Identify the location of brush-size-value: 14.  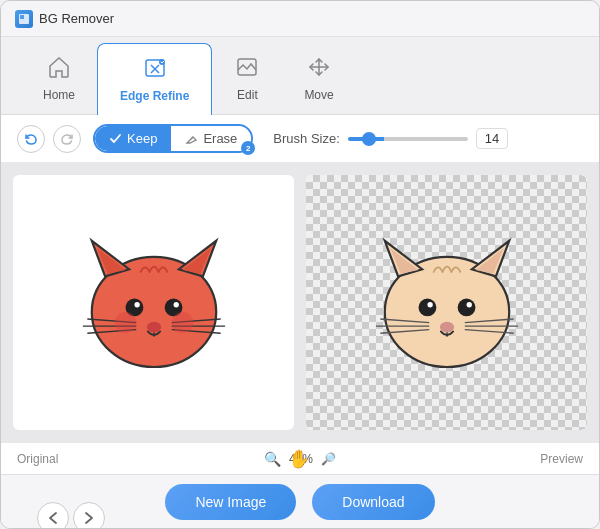
(492, 138).